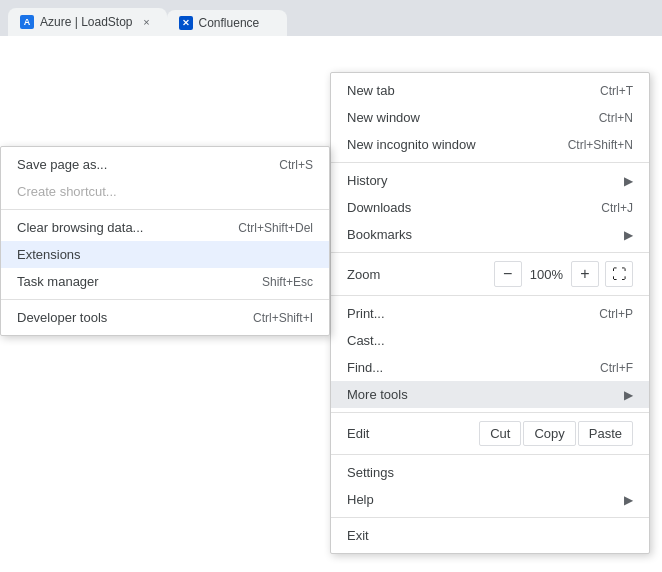  What do you see at coordinates (490, 340) in the screenshot?
I see `menu-item-cast: Cast...` at bounding box center [490, 340].